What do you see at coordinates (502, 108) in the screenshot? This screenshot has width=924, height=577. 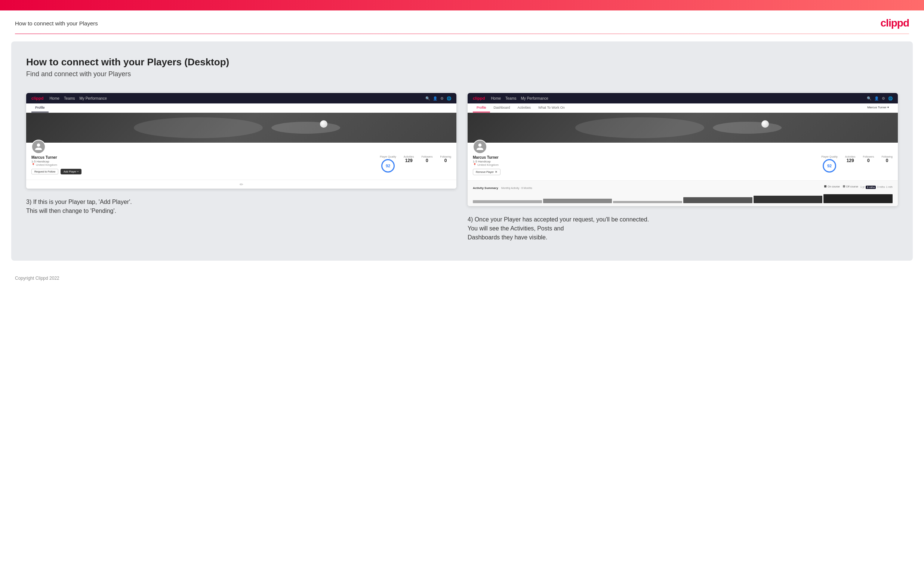 I see `right-tab-dashboard: Dashboard` at bounding box center [502, 108].